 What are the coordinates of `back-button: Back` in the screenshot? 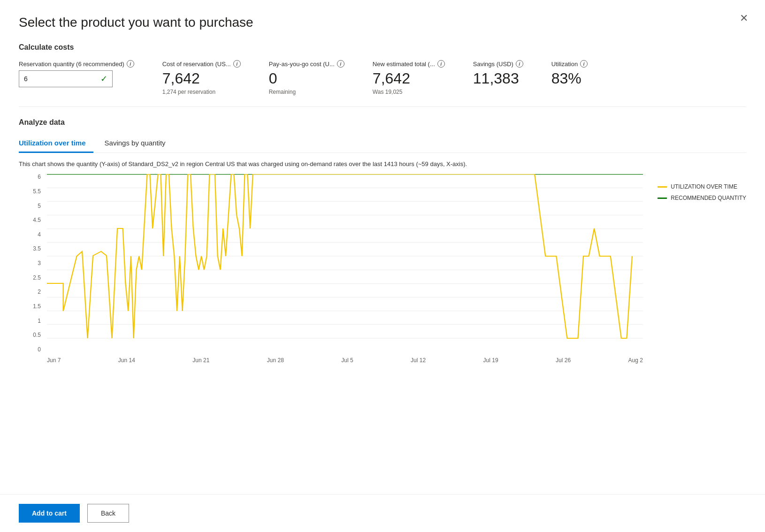 It's located at (108, 513).